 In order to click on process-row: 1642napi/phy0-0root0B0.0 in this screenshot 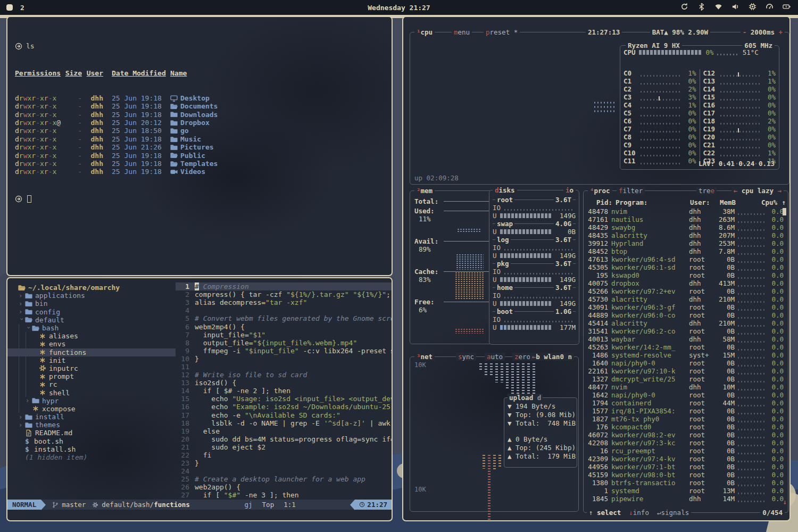, I will do `click(686, 395)`.